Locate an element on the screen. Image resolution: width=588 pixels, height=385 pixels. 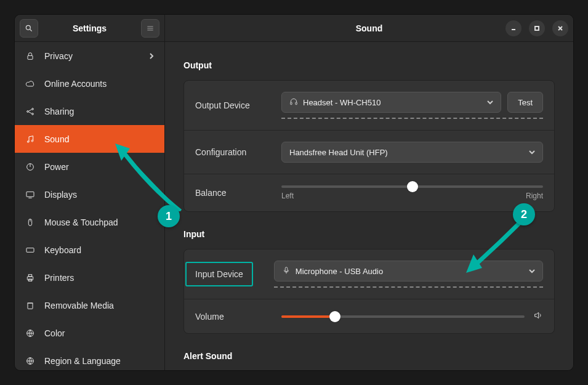
input-section-title: Input is located at coordinates (369, 234).